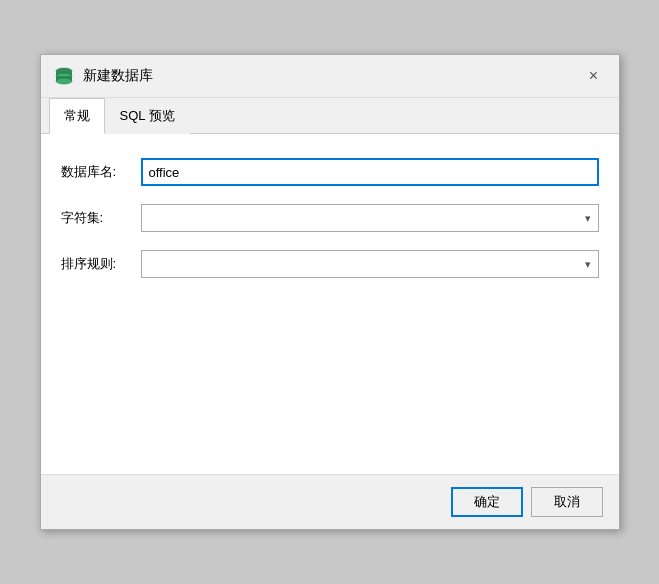 This screenshot has height=584, width=659. Describe the element at coordinates (330, 172) in the screenshot. I see `db-name-row: 数据库名:` at that location.